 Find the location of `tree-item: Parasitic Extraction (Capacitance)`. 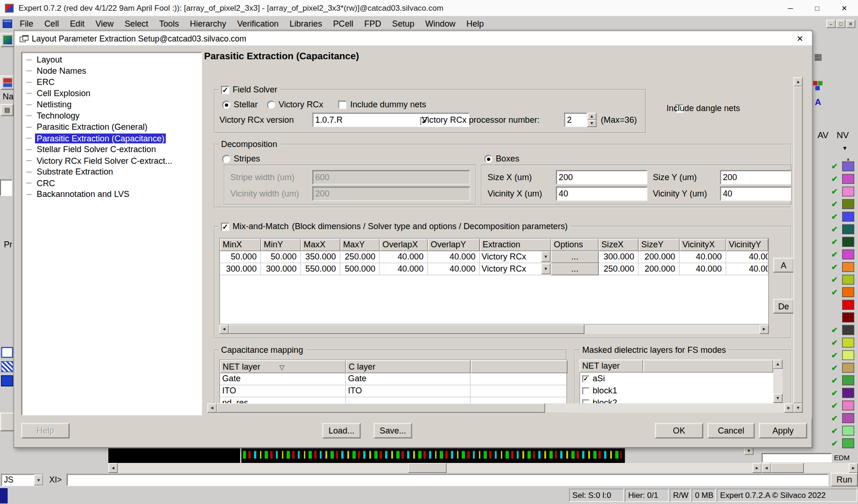

tree-item: Parasitic Extraction (Capacitance) is located at coordinates (112, 138).